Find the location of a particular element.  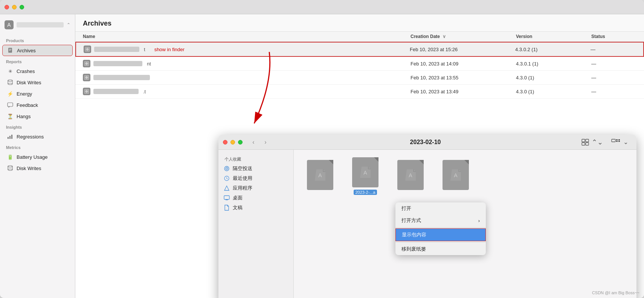

sidebar-item-battery-usage: 🔋 Battery Usage is located at coordinates (38, 157).